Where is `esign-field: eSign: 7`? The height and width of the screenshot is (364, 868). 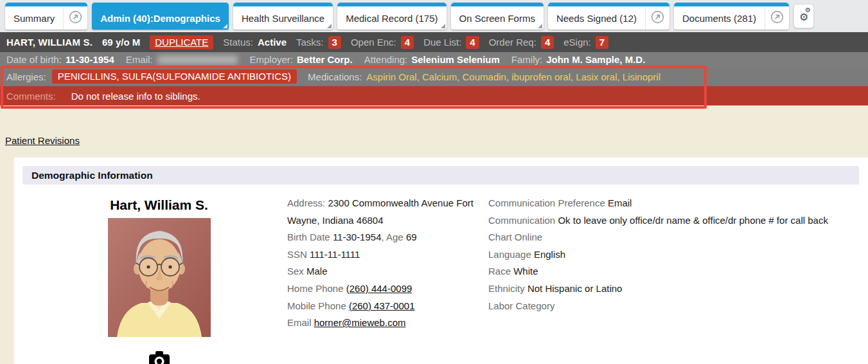
esign-field: eSign: 7 is located at coordinates (586, 42).